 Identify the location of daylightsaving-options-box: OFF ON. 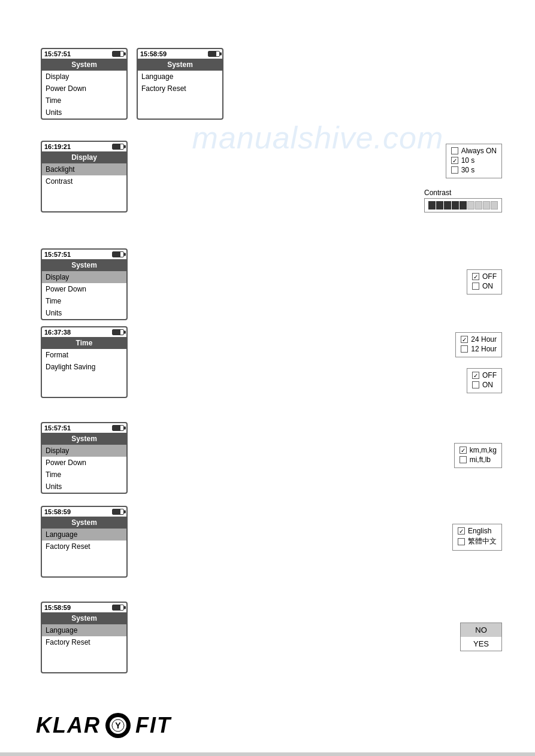
(484, 381).